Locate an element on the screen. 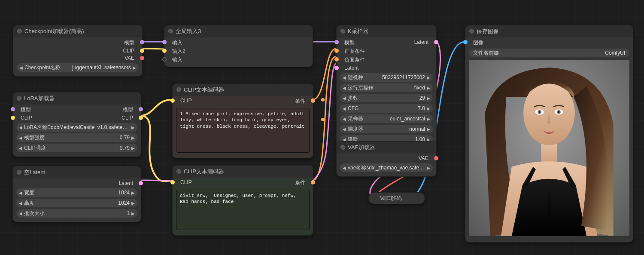 The height and width of the screenshot is (255, 644). widget-seed: ◀随机种583296211725002▶ is located at coordinates (386, 77).